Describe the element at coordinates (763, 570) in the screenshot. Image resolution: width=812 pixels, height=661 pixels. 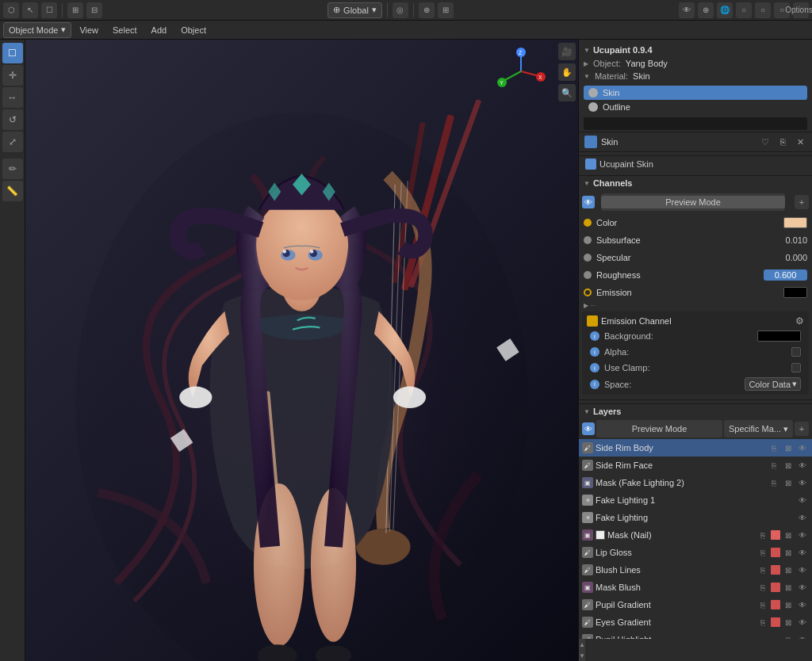
I see `layer-copy-icon-7: ⎘` at that location.